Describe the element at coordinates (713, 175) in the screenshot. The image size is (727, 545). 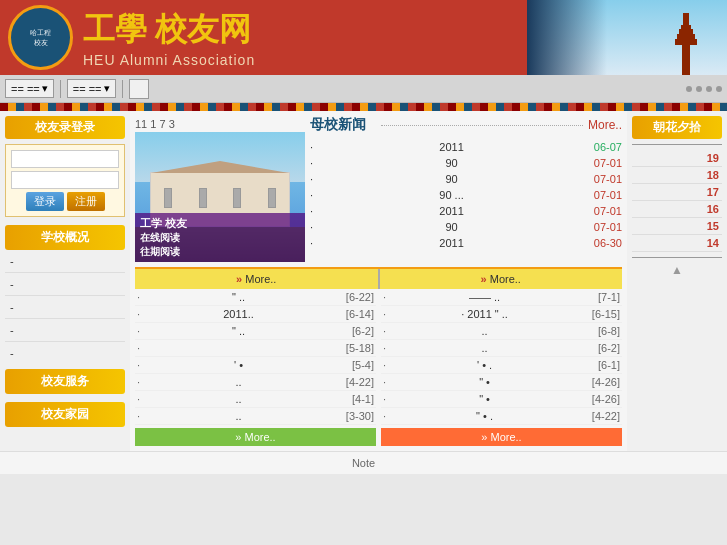
I see `right-item-num: 18` at that location.